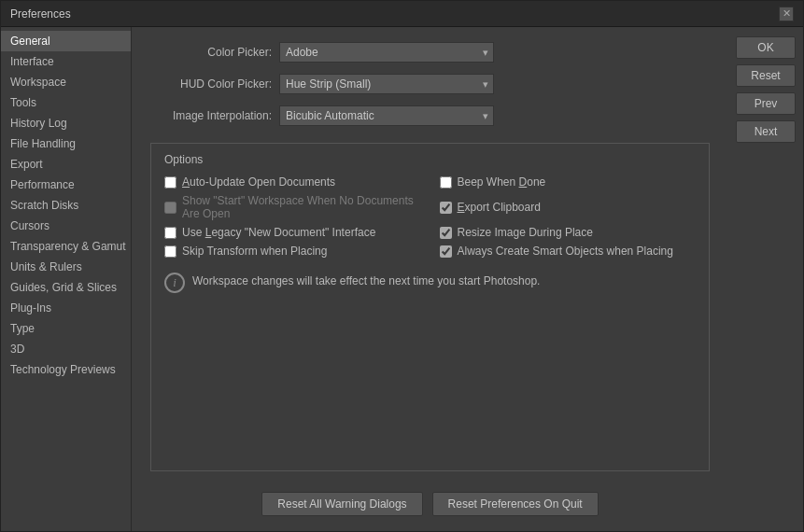 The width and height of the screenshot is (804, 532). I want to click on sidebar-item-3d: 3D, so click(65, 349).